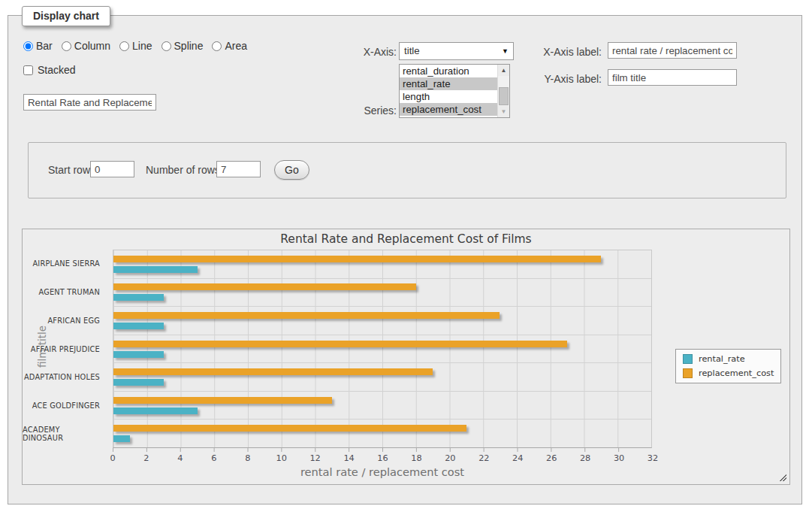  What do you see at coordinates (448, 71) in the screenshot?
I see `series-option-rental_duration: rental_duration` at bounding box center [448, 71].